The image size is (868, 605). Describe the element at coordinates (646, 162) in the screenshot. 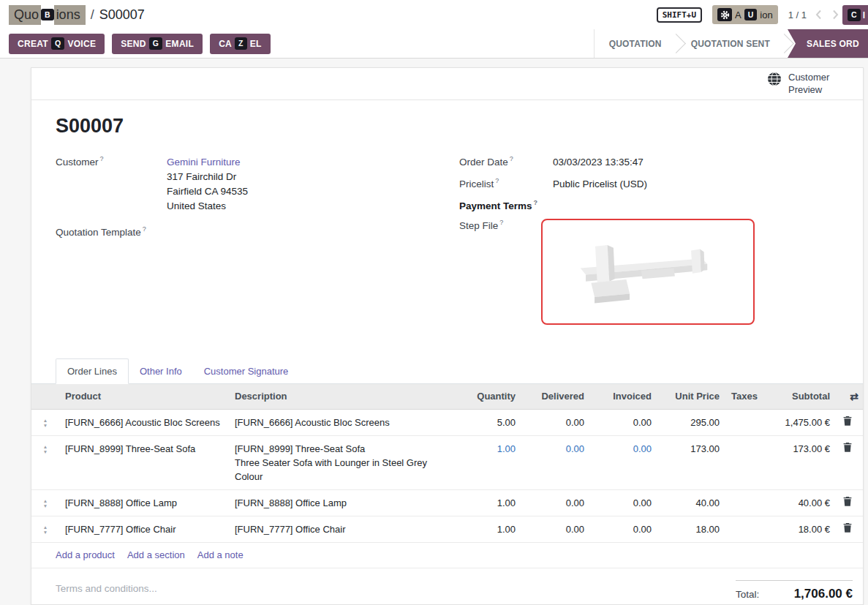

I see `order-date-field: Order Date? 03/03/2023 13:35:47` at that location.